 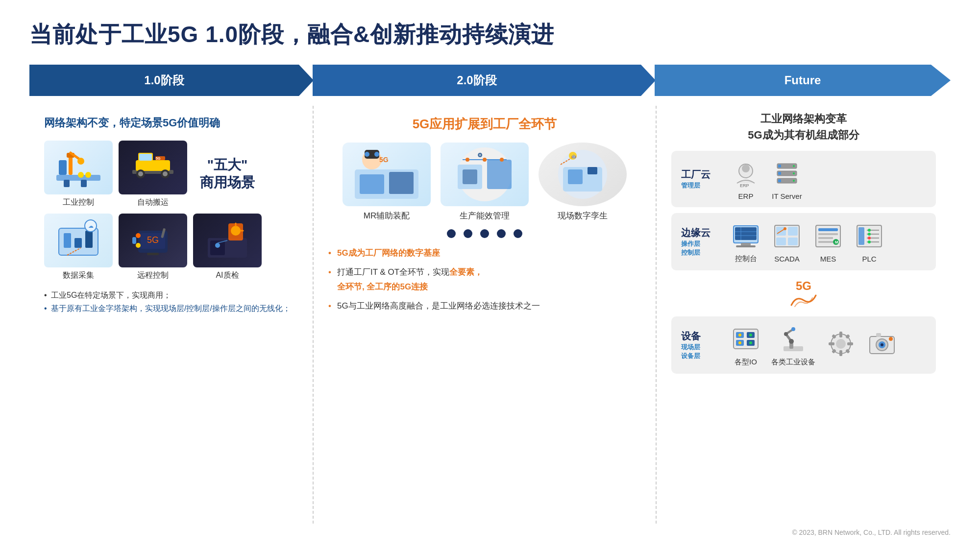 I want to click on mes-label: MES, so click(x=828, y=259).